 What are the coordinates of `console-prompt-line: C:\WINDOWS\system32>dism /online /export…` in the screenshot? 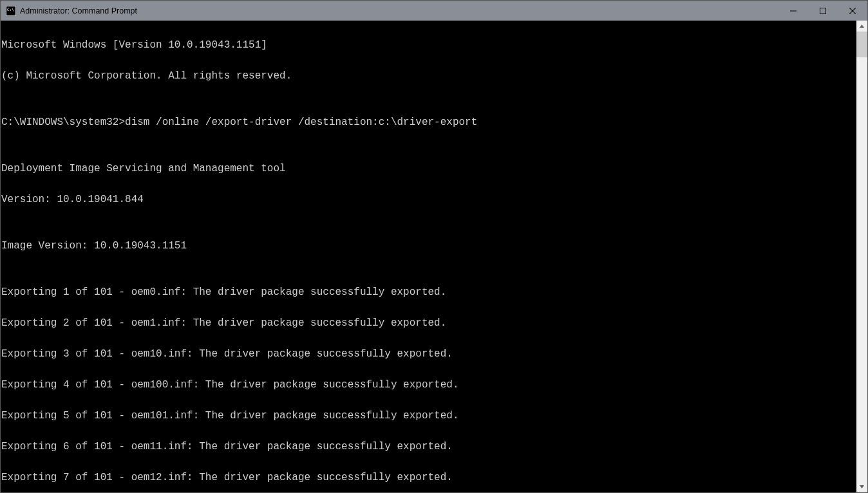 It's located at (429, 122).